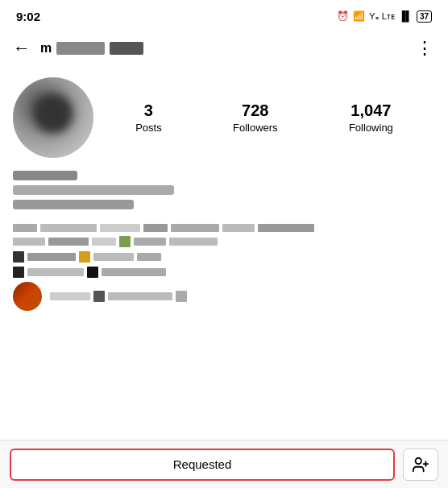 The width and height of the screenshot is (448, 488). Describe the element at coordinates (28, 16) in the screenshot. I see `status-time: 9:02` at that location.